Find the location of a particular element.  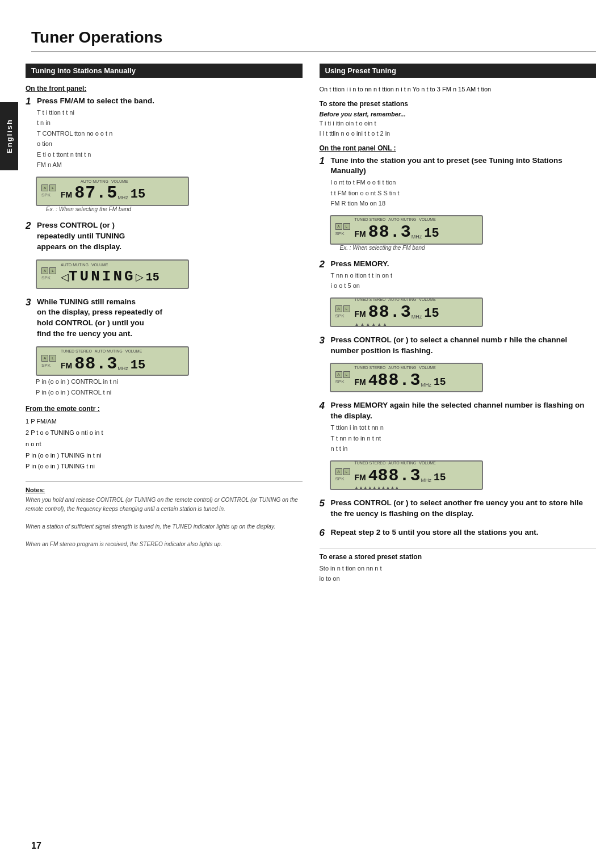

notes-title: Notes: is located at coordinates (164, 490).